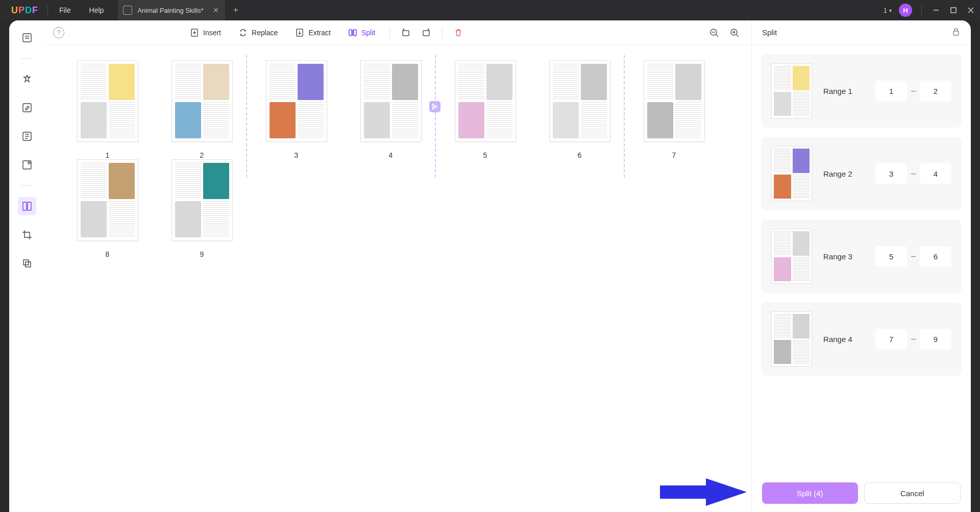  Describe the element at coordinates (458, 33) in the screenshot. I see `delete-button` at that location.